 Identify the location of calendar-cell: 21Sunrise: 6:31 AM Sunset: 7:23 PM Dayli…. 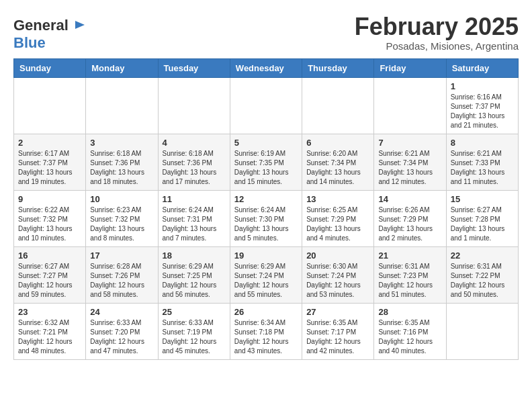
(410, 275).